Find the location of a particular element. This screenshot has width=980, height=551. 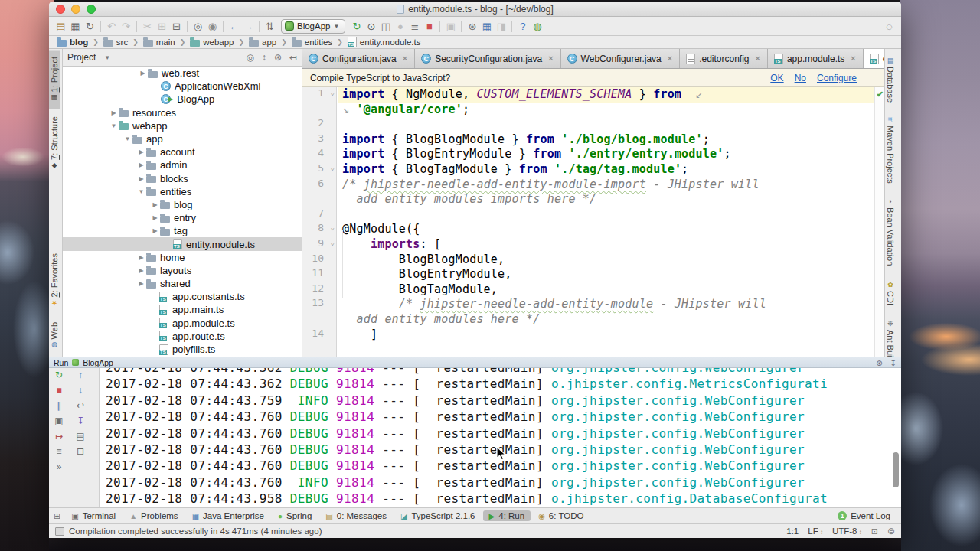

tree-item-blog: ▶blog is located at coordinates (182, 205).